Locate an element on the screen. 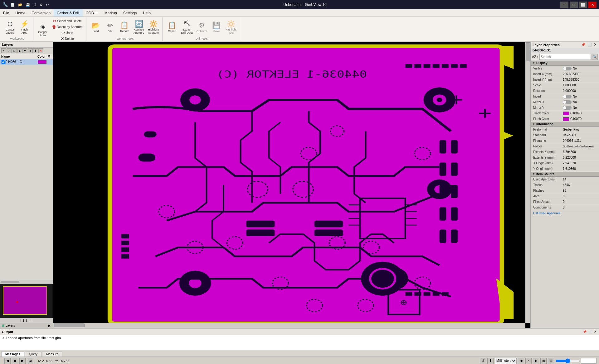  h-scroll-thumb is located at coordinates (69, 325).